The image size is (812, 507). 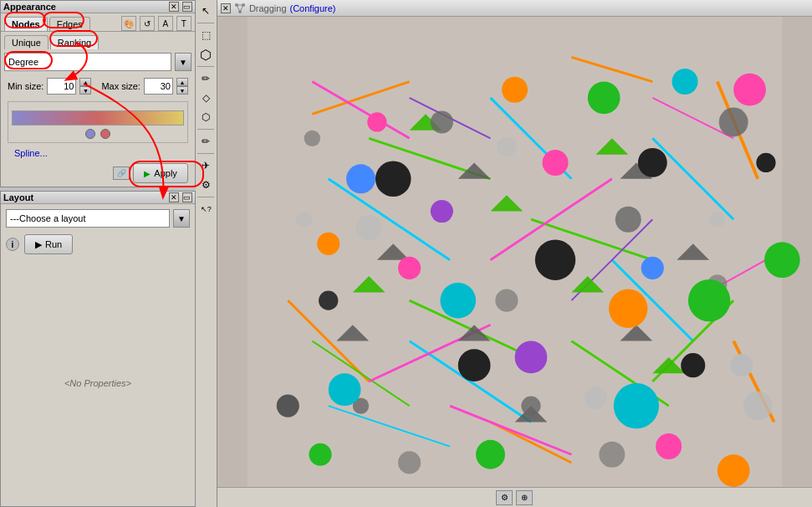 What do you see at coordinates (85, 82) in the screenshot?
I see `min-size-up: ▲` at bounding box center [85, 82].